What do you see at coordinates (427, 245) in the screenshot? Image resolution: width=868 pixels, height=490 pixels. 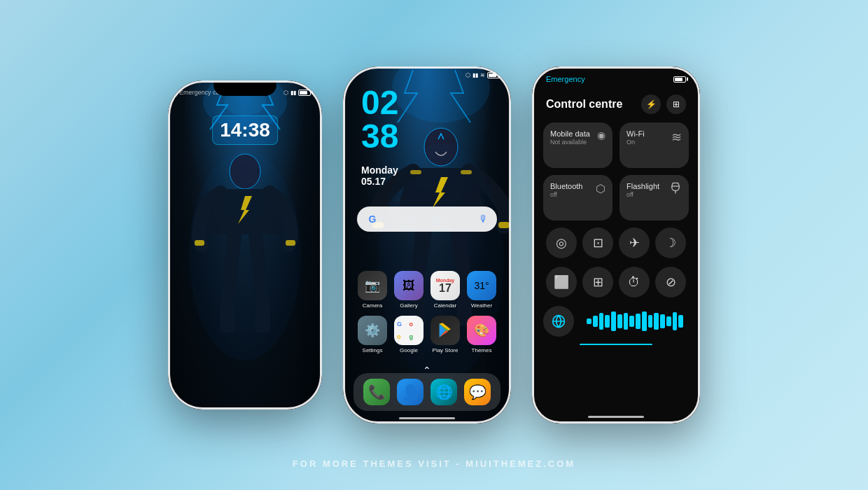 I see `phone-homescreen: ⬡ ▮▮ ≋ 02 38 Monday 05.17 G 🎙` at bounding box center [427, 245].